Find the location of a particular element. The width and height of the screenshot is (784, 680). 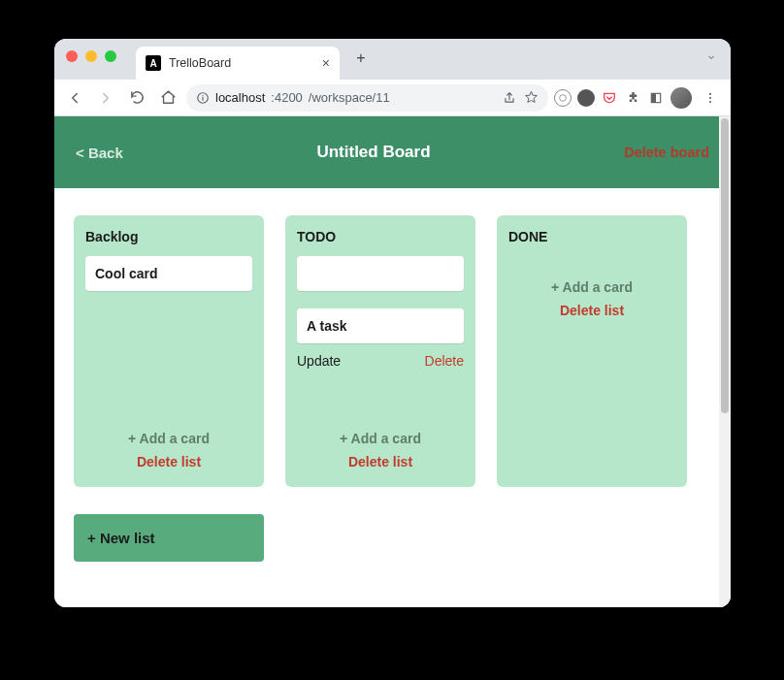

list-backlog: Backlog Cool card + Add a card Delete li… is located at coordinates (169, 351).